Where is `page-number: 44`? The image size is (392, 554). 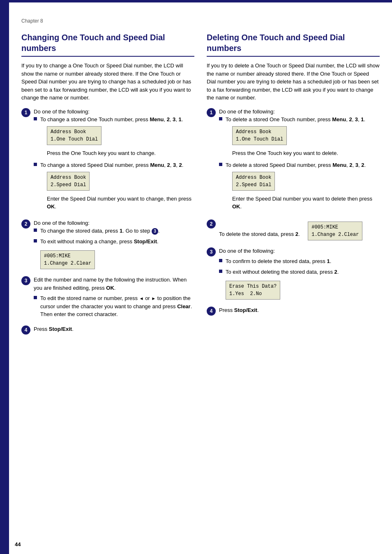
page-number: 44 is located at coordinates (18, 544).